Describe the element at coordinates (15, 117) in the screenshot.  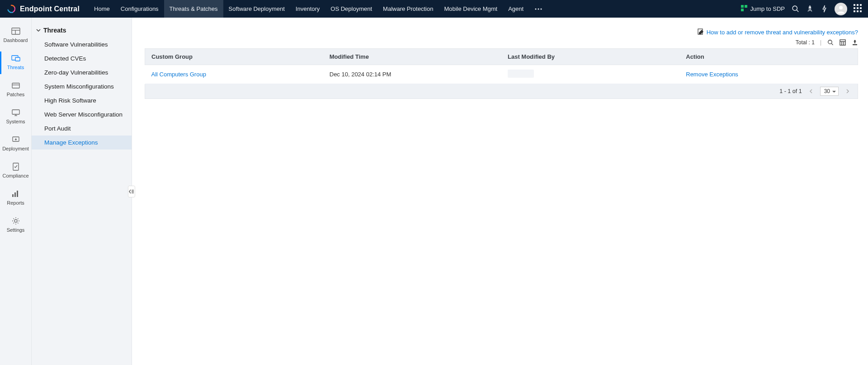
I see `rail-item-systems: Systems` at that location.